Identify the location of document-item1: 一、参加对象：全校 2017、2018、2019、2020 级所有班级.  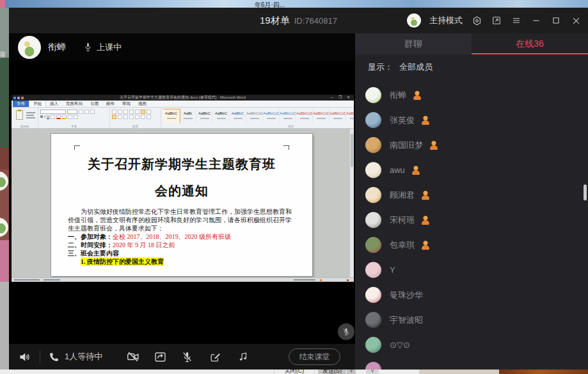
(182, 237).